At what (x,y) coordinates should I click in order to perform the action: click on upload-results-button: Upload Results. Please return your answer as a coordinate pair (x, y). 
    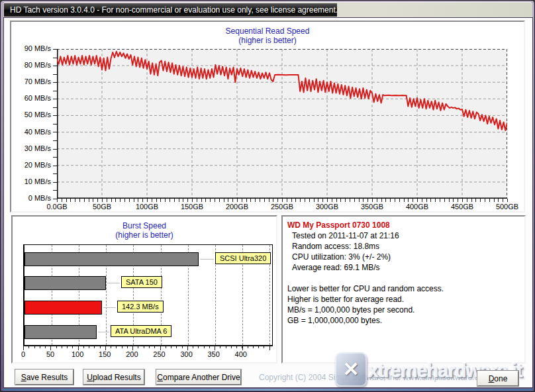
    Looking at the image, I should click on (114, 377).